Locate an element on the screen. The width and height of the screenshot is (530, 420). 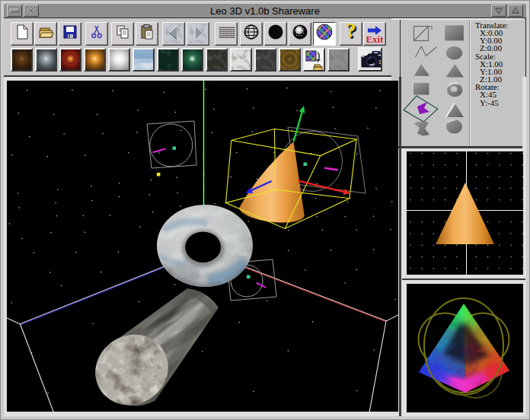
svg-text: Exit is located at coordinates (375, 38).